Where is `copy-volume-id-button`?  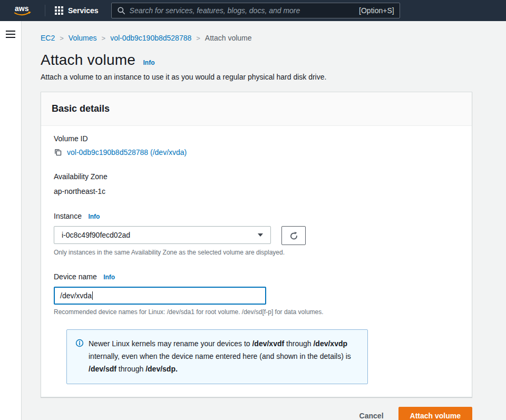 copy-volume-id-button is located at coordinates (58, 152).